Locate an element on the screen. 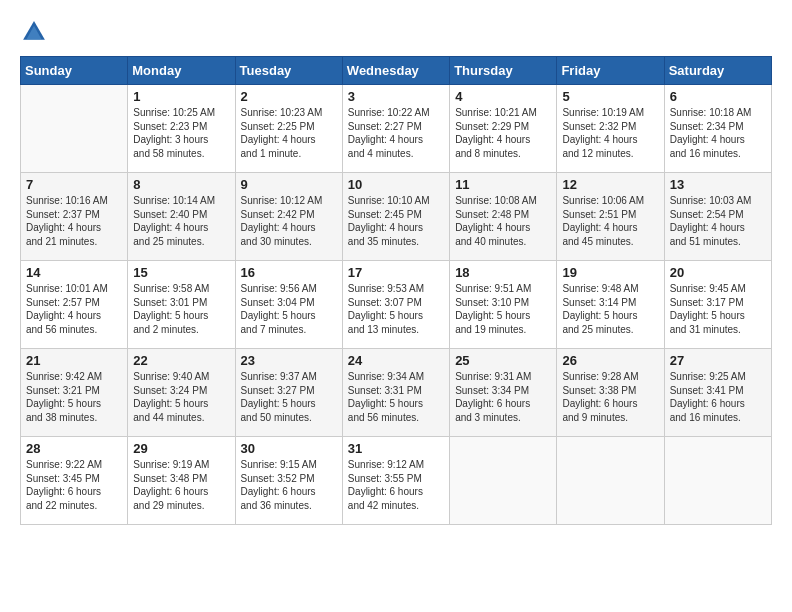  logo-icon is located at coordinates (34, 32).